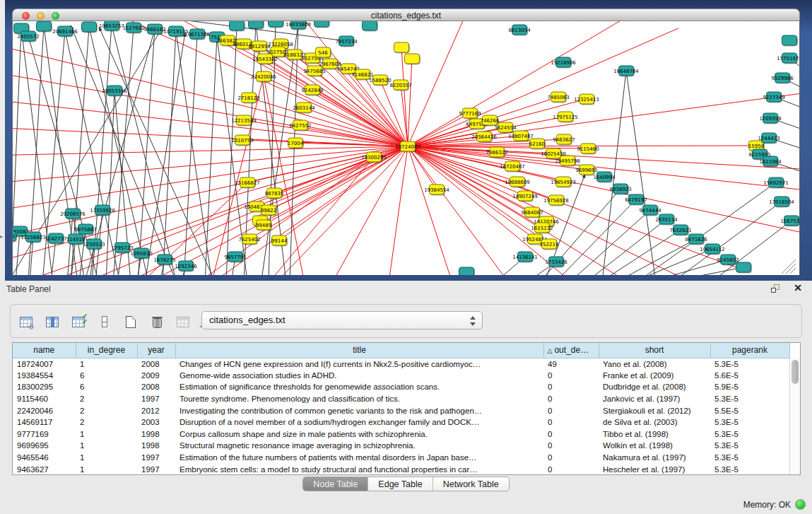  What do you see at coordinates (131, 322) in the screenshot?
I see `new-table-icon` at bounding box center [131, 322].